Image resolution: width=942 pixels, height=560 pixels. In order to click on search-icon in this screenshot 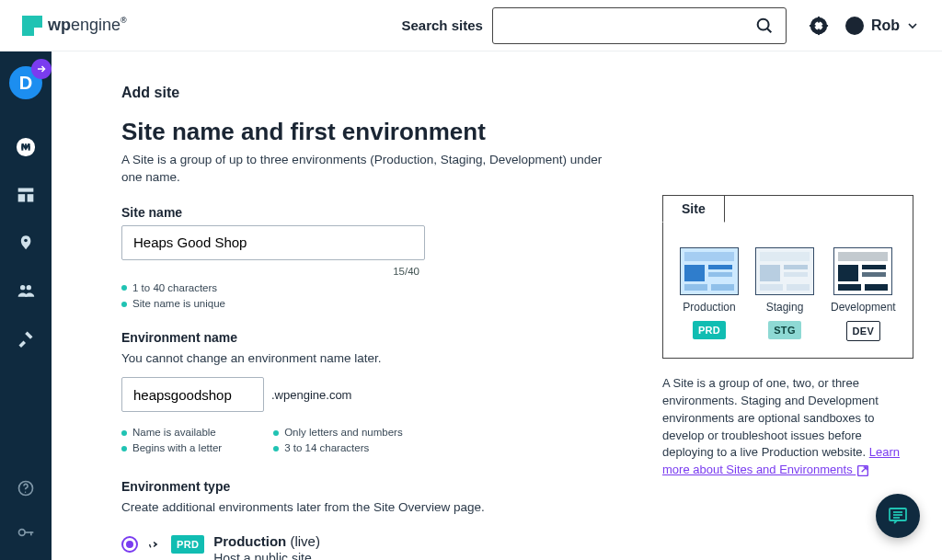, I will do `click(764, 26)`.